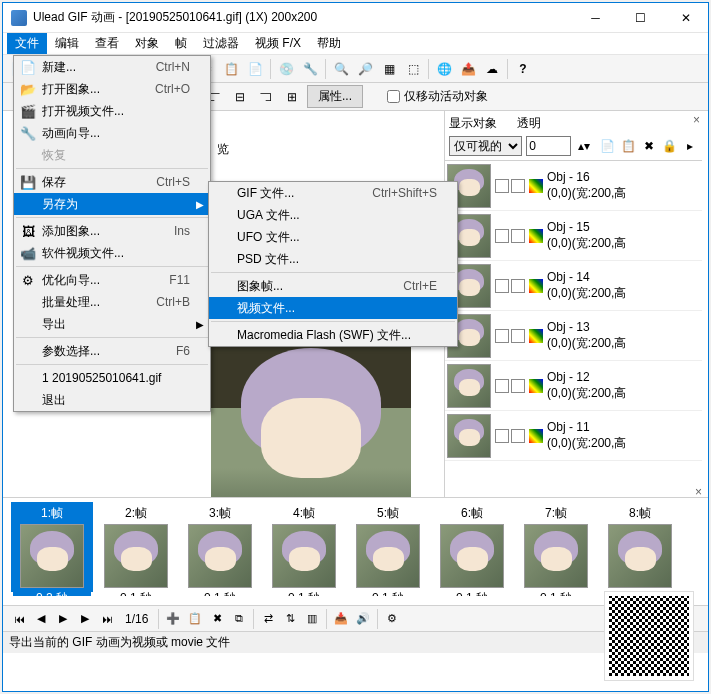 This screenshot has height=694, width=711. Describe the element at coordinates (341, 69) in the screenshot. I see `zoom-in-icon: 🔍` at that location.